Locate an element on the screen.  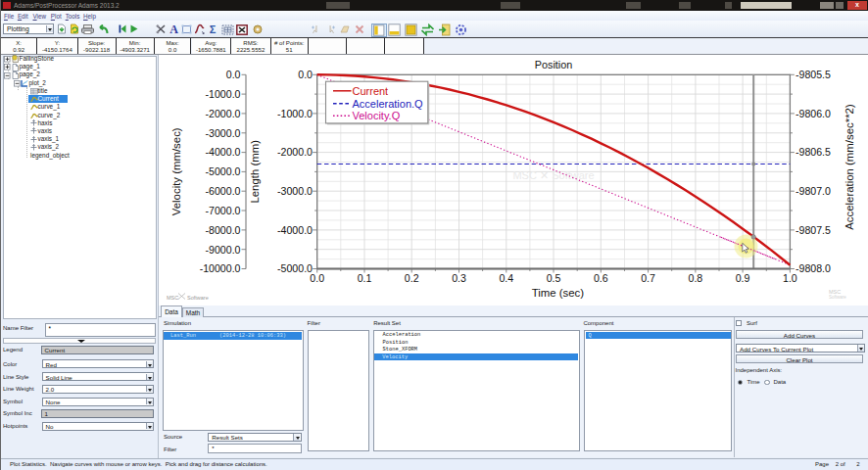
svg-text: -9807.5 is located at coordinates (813, 229).